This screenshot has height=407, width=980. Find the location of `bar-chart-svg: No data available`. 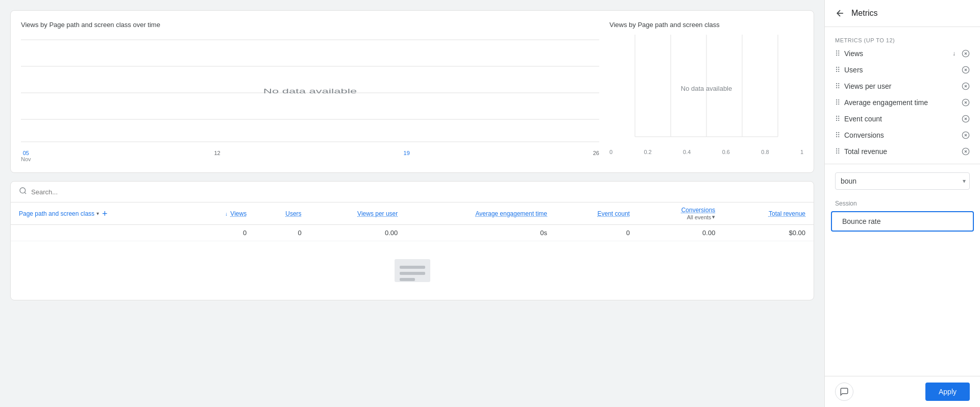

bar-chart-svg: No data available is located at coordinates (706, 91).